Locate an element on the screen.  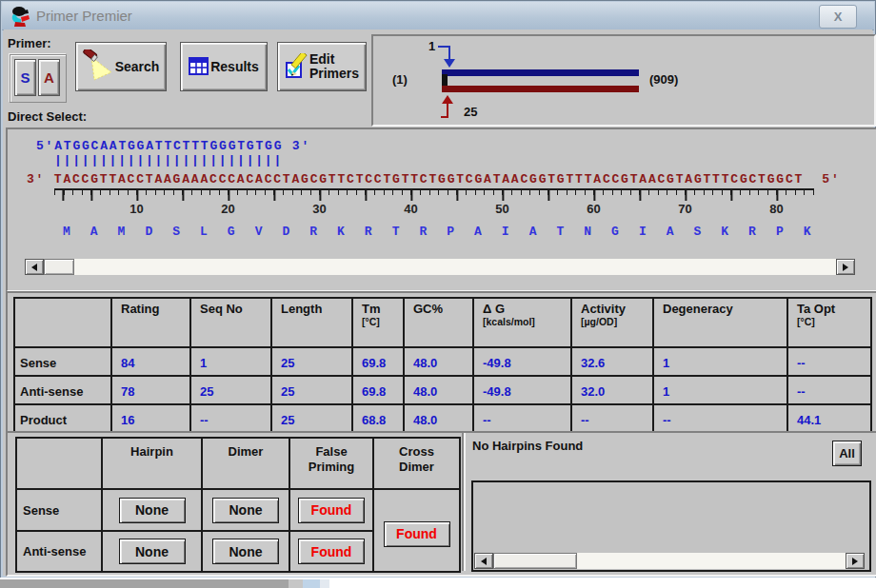
sense-false-priming-button: Found is located at coordinates (331, 510).